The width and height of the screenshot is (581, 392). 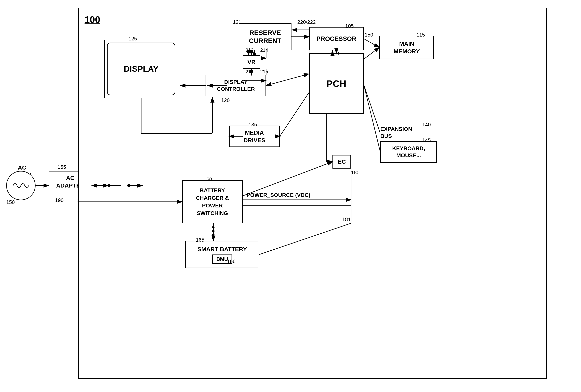 What do you see at coordinates (212, 202) in the screenshot?
I see `battery-charger-block: BATTERYCHARGER &POWERSWITCHING` at bounding box center [212, 202].